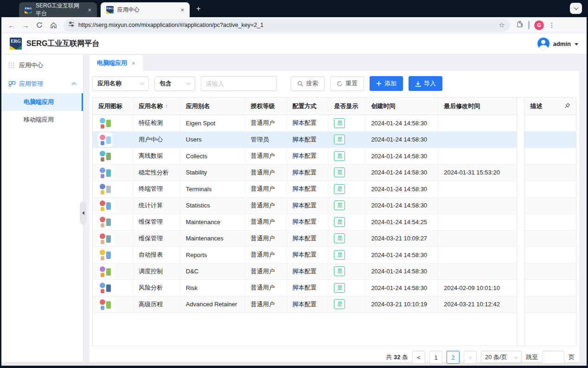  What do you see at coordinates (520, 25) in the screenshot?
I see `extensions-icon` at bounding box center [520, 25].